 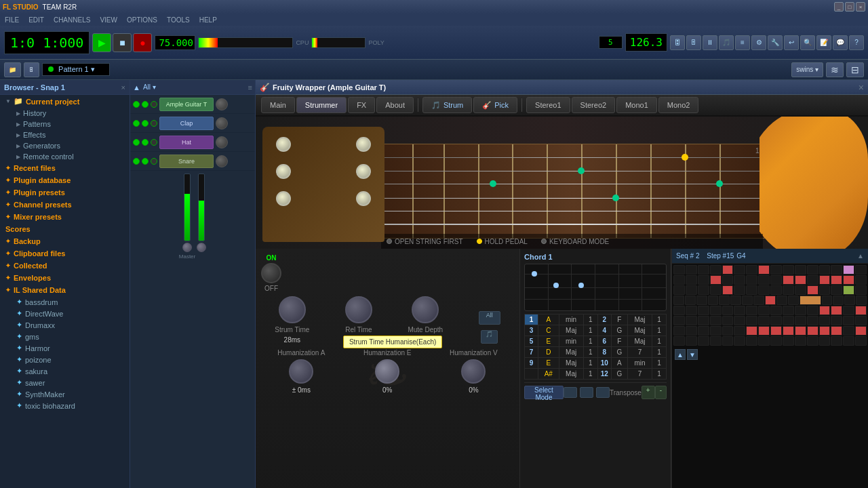 I want to click on chord-note-3: E, so click(x=549, y=342).